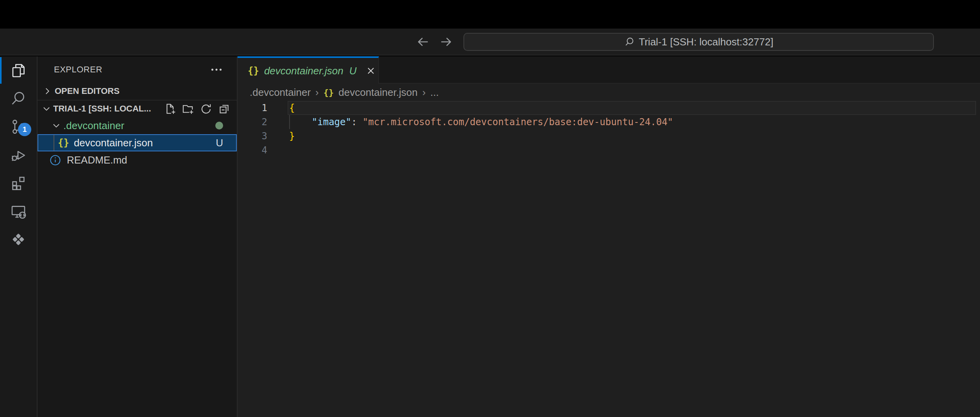 The height and width of the screenshot is (417, 980). I want to click on file-name: README.md, so click(97, 160).